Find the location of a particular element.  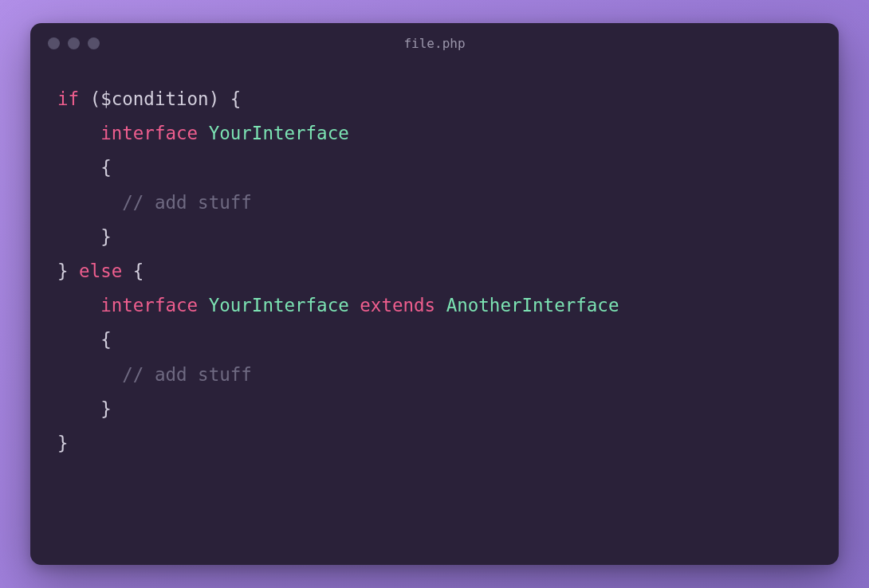

code-token-var: $condition is located at coordinates (155, 99).